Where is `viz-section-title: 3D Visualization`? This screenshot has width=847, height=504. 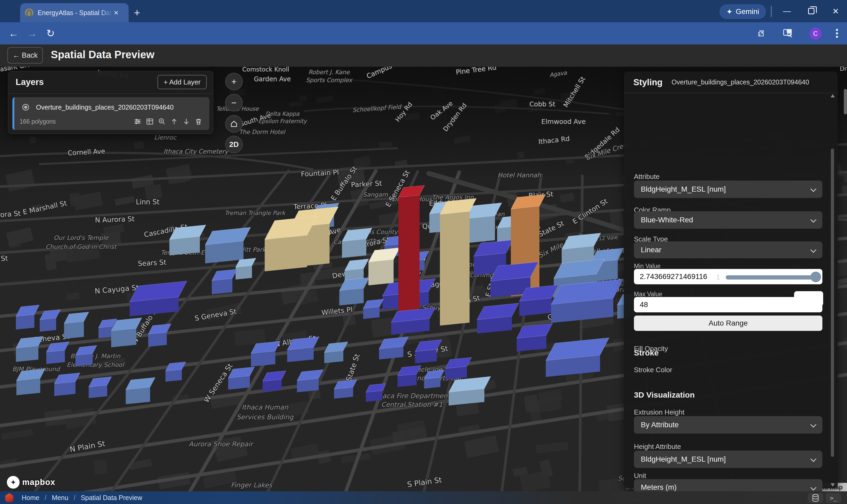 viz-section-title: 3D Visualization is located at coordinates (664, 395).